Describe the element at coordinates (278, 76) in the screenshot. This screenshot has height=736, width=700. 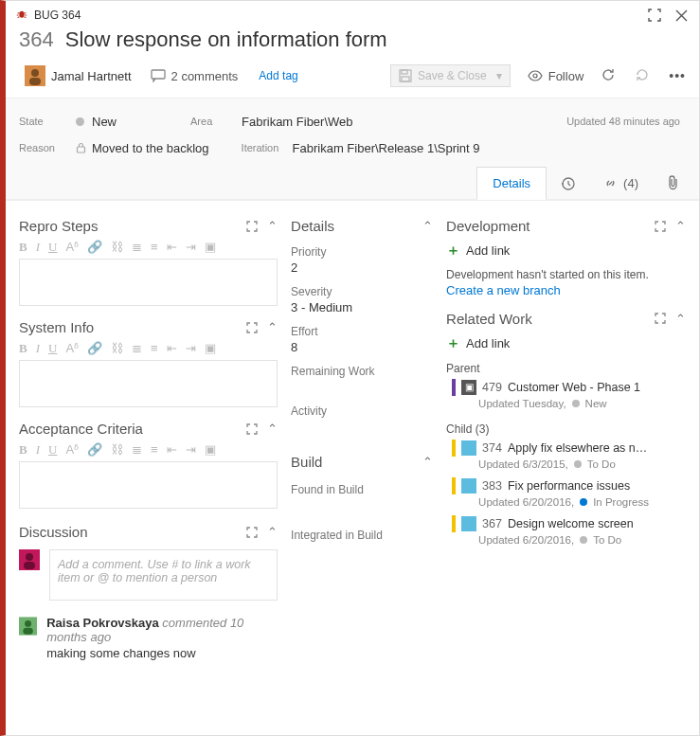
I see `add-tag-button: Add tag` at that location.